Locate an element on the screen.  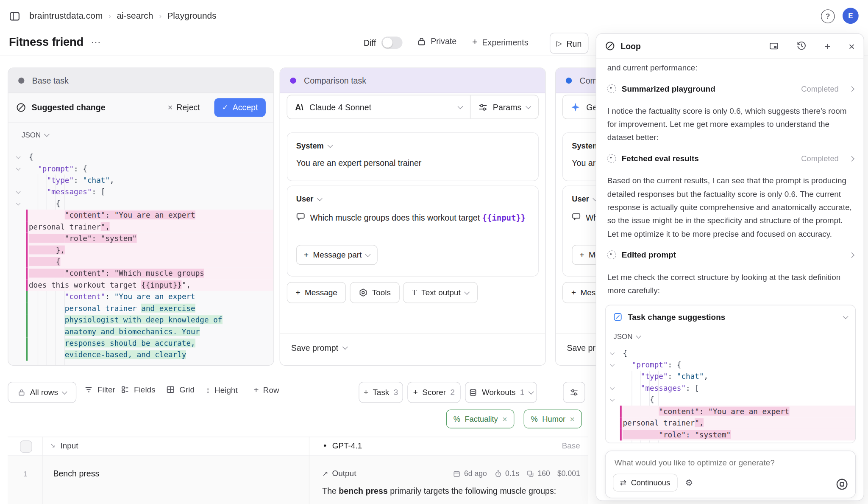
step-status: Completed is located at coordinates (820, 89).